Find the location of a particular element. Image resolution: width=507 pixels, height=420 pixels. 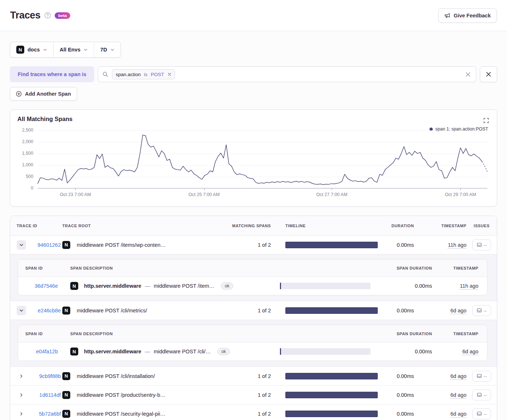

beta-badge: beta is located at coordinates (63, 16).